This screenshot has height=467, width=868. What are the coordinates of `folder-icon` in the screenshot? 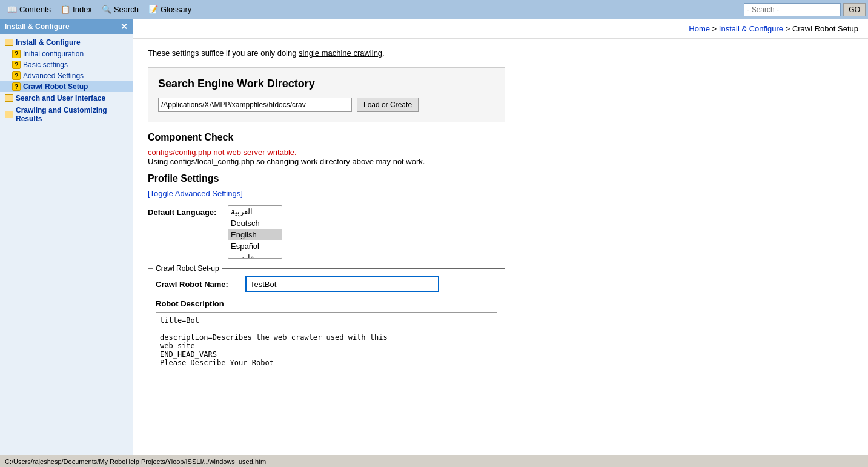 It's located at (9, 42).